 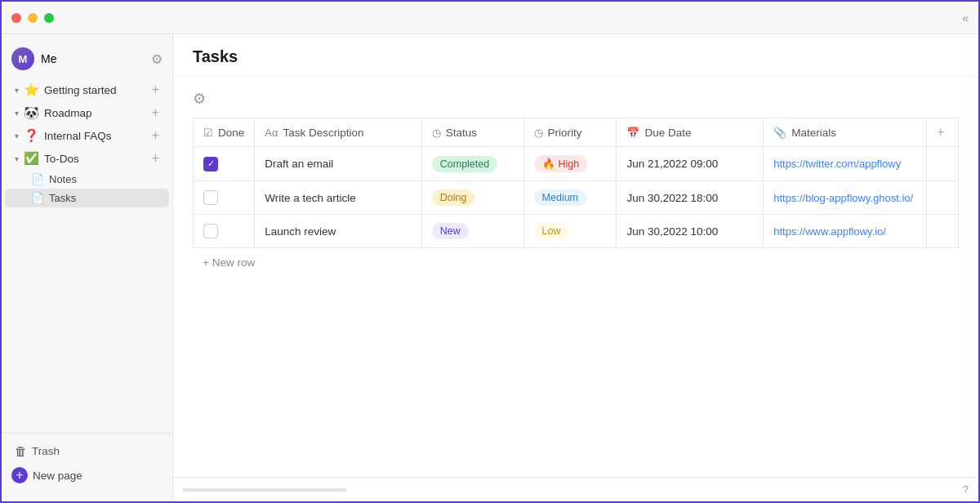 I want to click on col-status-label: Status, so click(x=461, y=132).